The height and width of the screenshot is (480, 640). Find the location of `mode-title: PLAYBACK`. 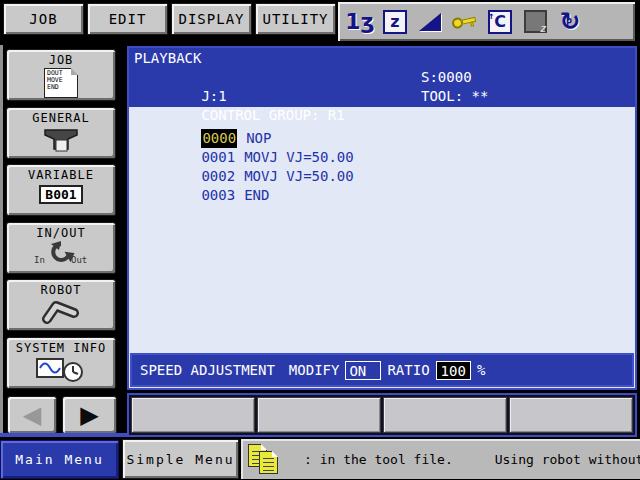

mode-title: PLAYBACK is located at coordinates (168, 58).